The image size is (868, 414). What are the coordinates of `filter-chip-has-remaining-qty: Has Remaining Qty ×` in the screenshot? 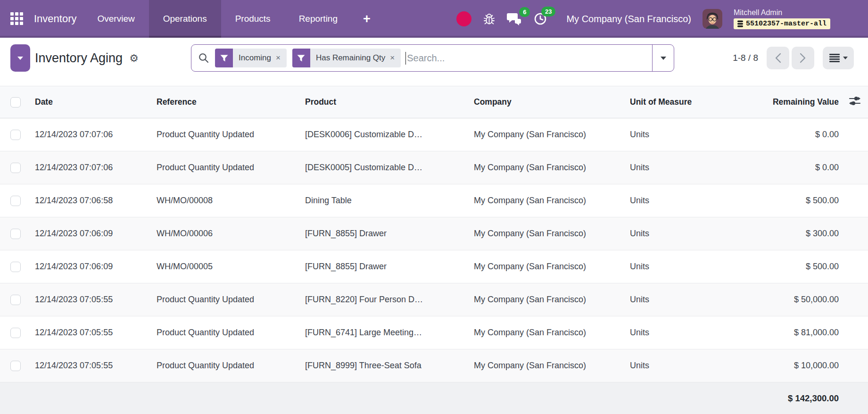 It's located at (347, 58).